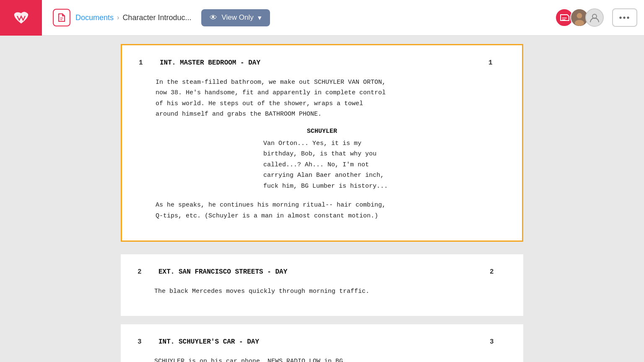  Describe the element at coordinates (330, 210) in the screenshot. I see `scene-action-1-after: As he speaks, he continues his morning r…` at that location.